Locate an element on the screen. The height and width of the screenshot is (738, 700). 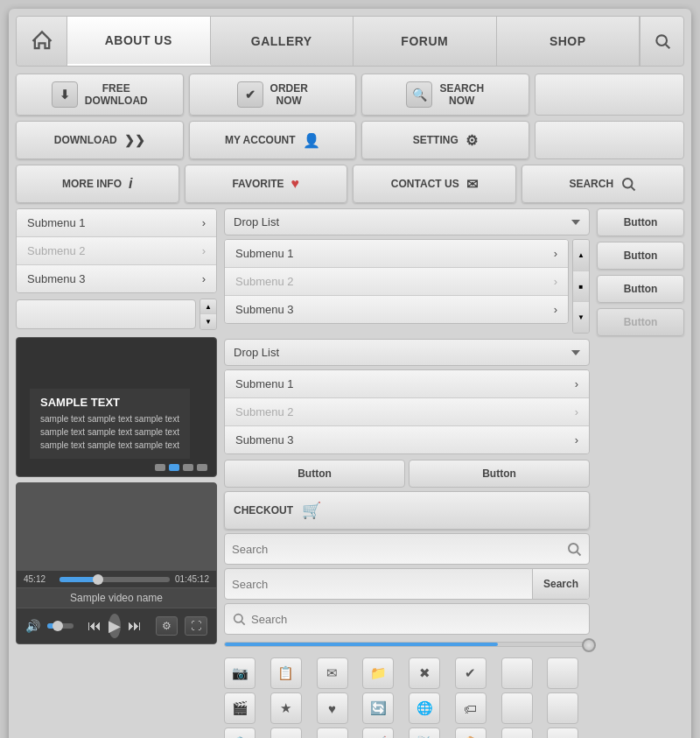
left-submenu-item-3: Submenu 3 › is located at coordinates (116, 278).